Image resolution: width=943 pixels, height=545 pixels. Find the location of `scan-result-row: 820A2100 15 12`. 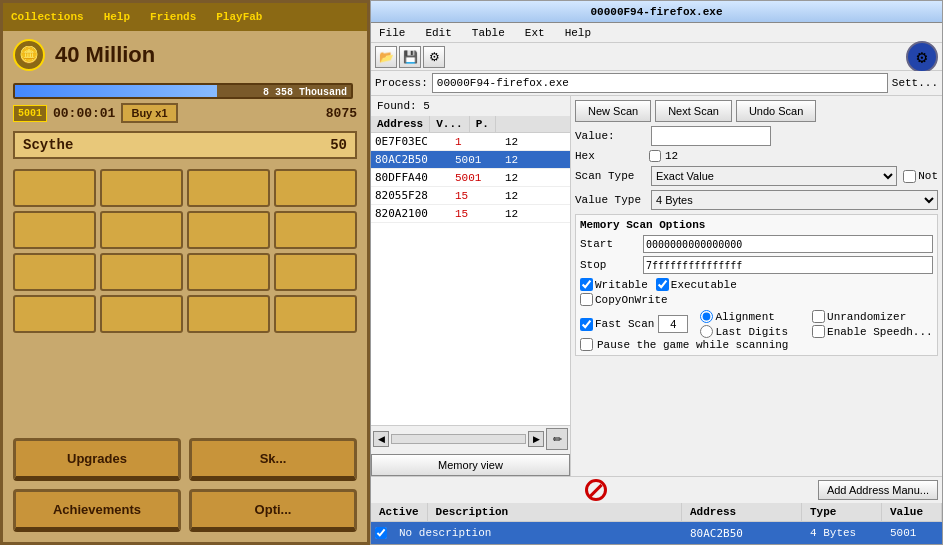

scan-result-row: 820A2100 15 12 is located at coordinates (470, 214).